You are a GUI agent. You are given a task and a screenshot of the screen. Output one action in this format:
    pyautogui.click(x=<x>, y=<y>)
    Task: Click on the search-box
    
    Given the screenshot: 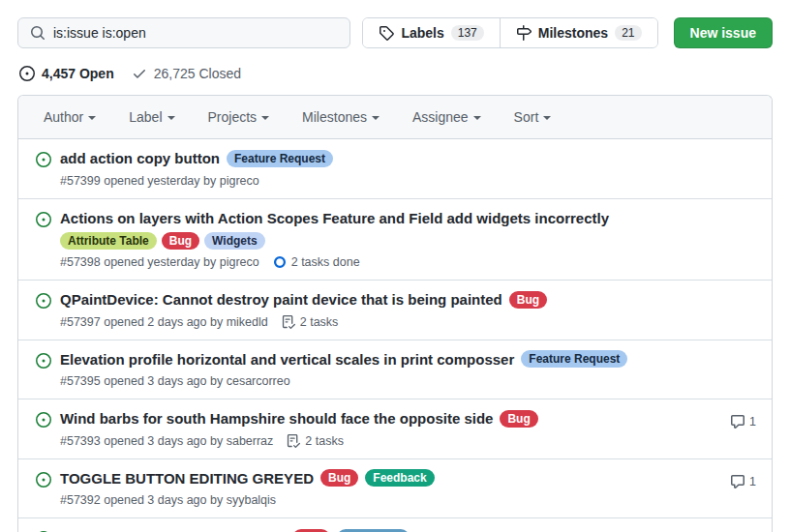 What is the action you would take?
    pyautogui.click(x=184, y=33)
    